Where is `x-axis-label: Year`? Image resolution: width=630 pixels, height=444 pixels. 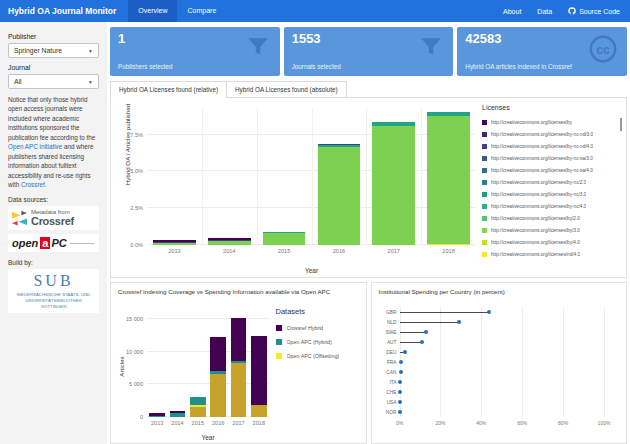 x-axis-label: Year is located at coordinates (208, 438).